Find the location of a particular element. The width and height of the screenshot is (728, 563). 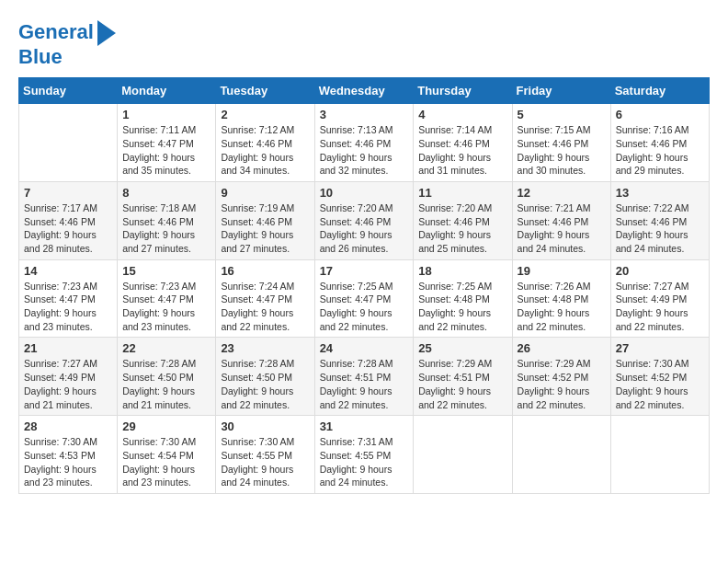

logo-arrow-icon is located at coordinates (107, 33).